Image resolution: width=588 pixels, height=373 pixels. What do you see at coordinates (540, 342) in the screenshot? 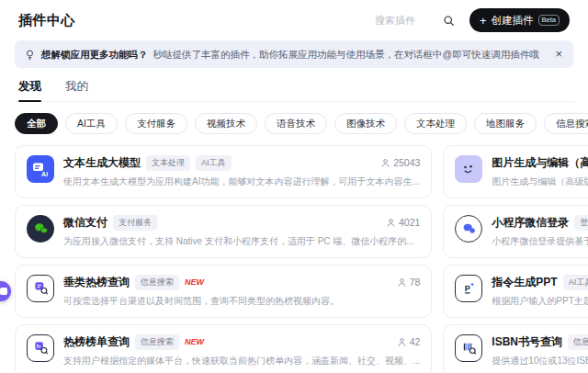
I see `plugin-card-head: ISBN书号查询 信息搜索 NEW 32` at bounding box center [540, 342].